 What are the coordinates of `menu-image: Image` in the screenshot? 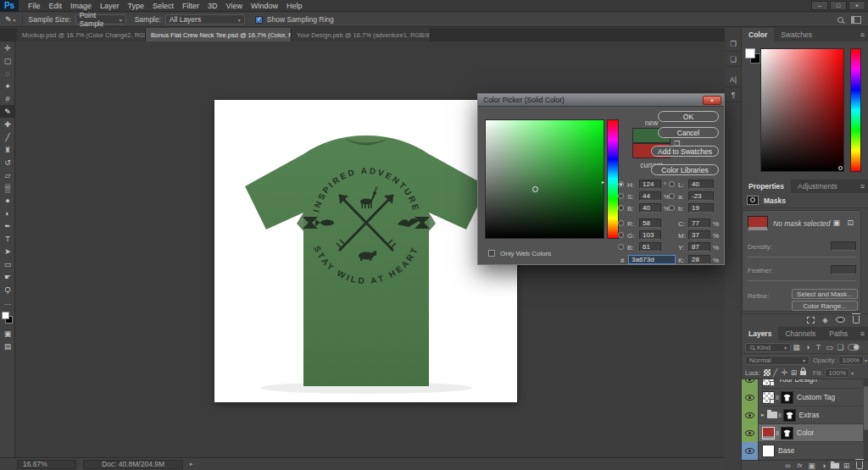 It's located at (81, 6).